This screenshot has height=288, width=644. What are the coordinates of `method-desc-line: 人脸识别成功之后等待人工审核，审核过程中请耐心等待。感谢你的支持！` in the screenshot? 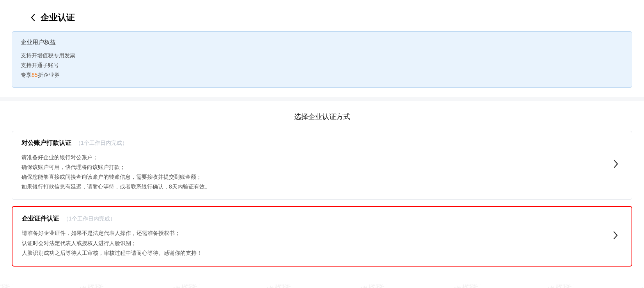 It's located at (315, 253).